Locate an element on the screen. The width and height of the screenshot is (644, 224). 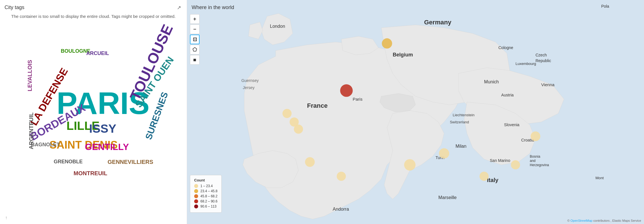
svg-text: Marseille is located at coordinates (448, 197).